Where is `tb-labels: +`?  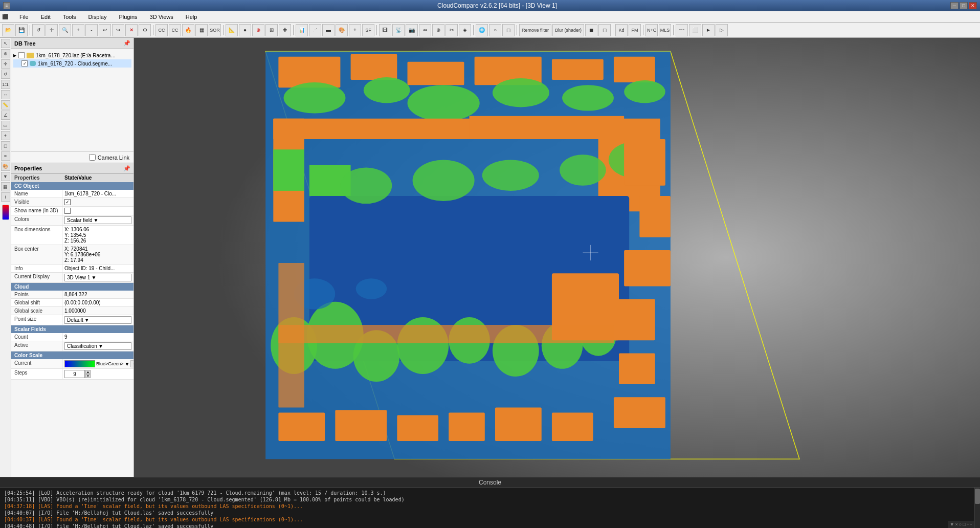
tb-labels: + is located at coordinates (355, 30).